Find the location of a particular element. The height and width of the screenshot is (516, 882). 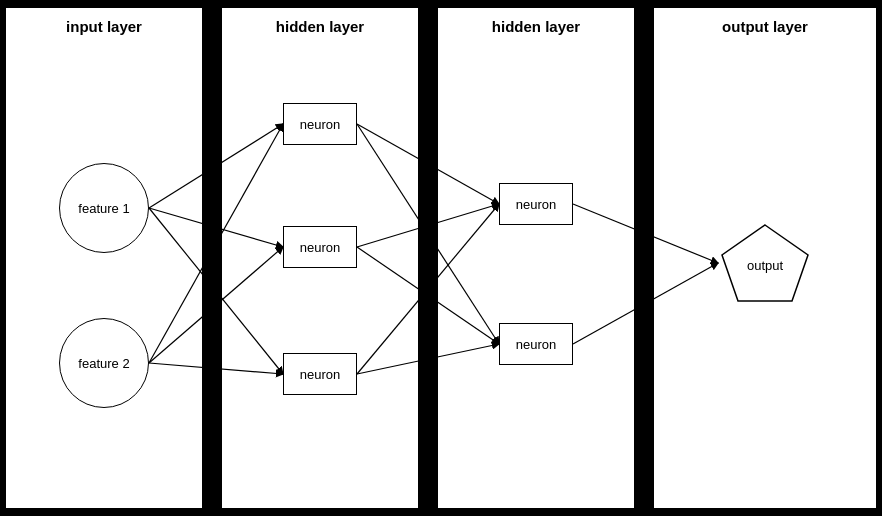

output-node: output is located at coordinates (765, 263).